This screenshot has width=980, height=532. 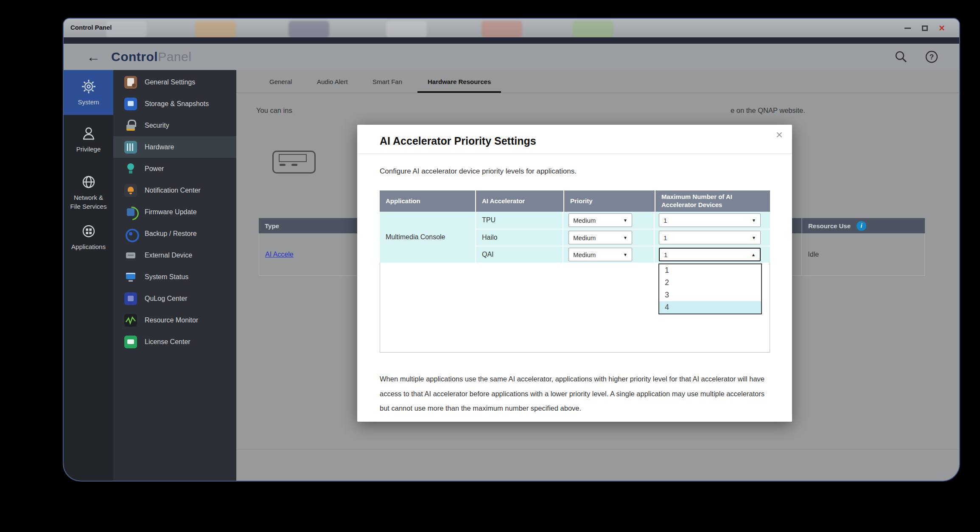 What do you see at coordinates (168, 342) in the screenshot?
I see `menu-item-label: License Center` at bounding box center [168, 342].